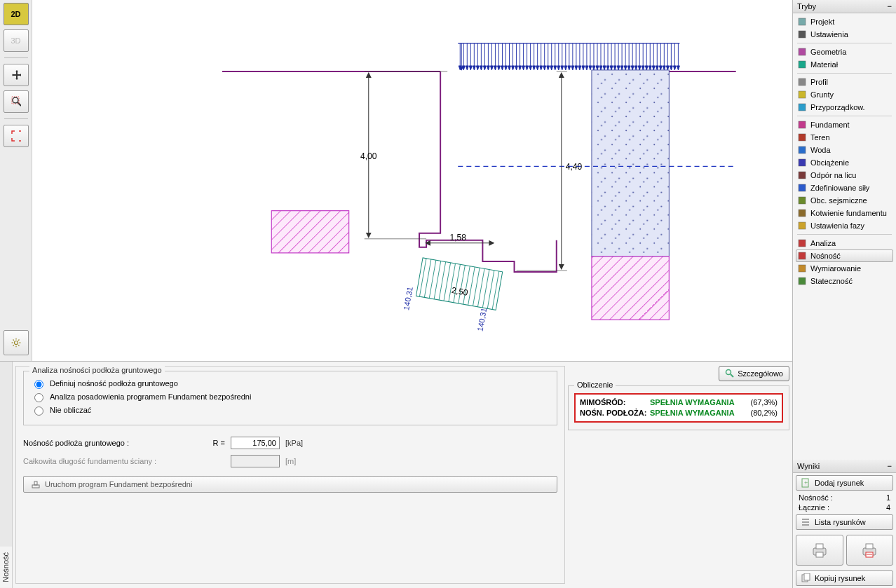 This screenshot has width=896, height=588. Describe the element at coordinates (6, 568) in the screenshot. I see `vtab-nosnosc: Nośność` at that location.